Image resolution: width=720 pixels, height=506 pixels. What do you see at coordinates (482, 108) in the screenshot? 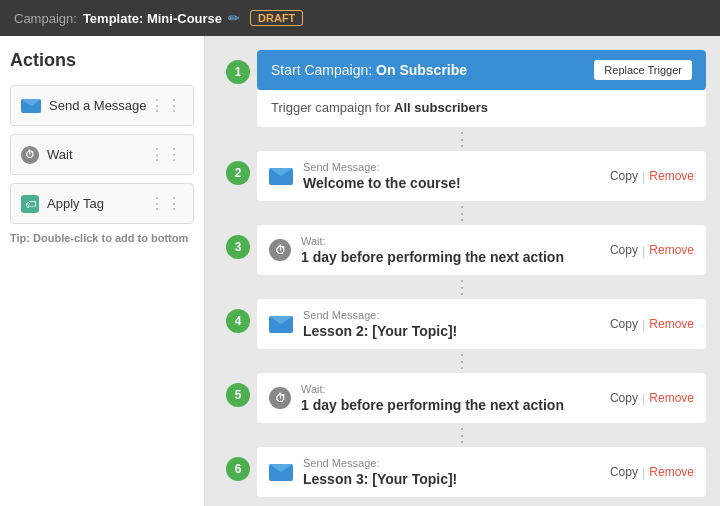
I see `trigger-card: Trigger campaign for All subscribers` at bounding box center [482, 108].